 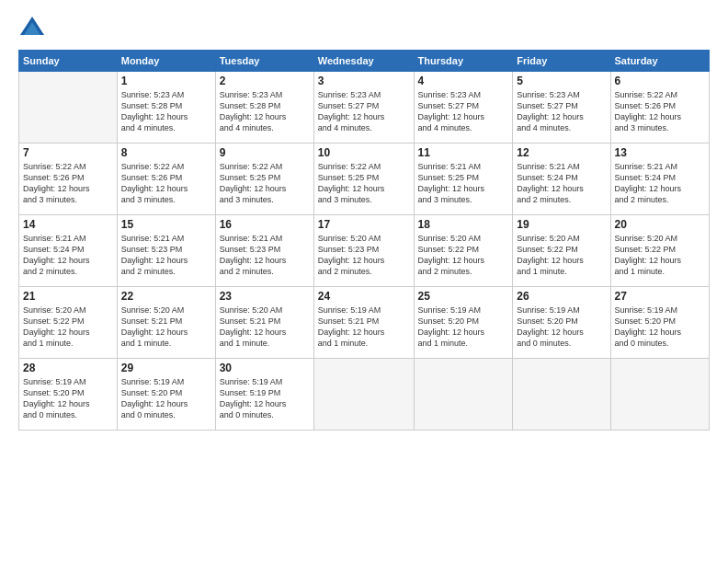 I want to click on calendar-cell: 27Sunrise: 5:19 AM Sunset: 5:20 PM Dayli…, so click(x=660, y=323).